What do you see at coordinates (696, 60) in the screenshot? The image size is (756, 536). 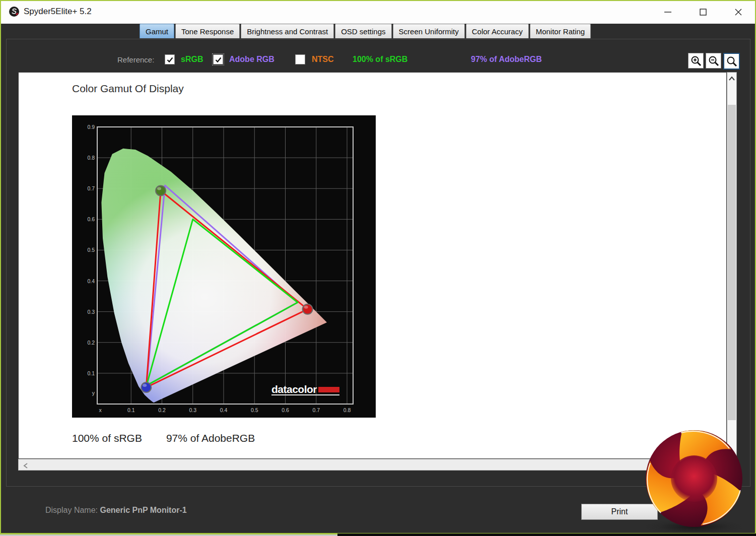 I see `zoom-in-button` at bounding box center [696, 60].